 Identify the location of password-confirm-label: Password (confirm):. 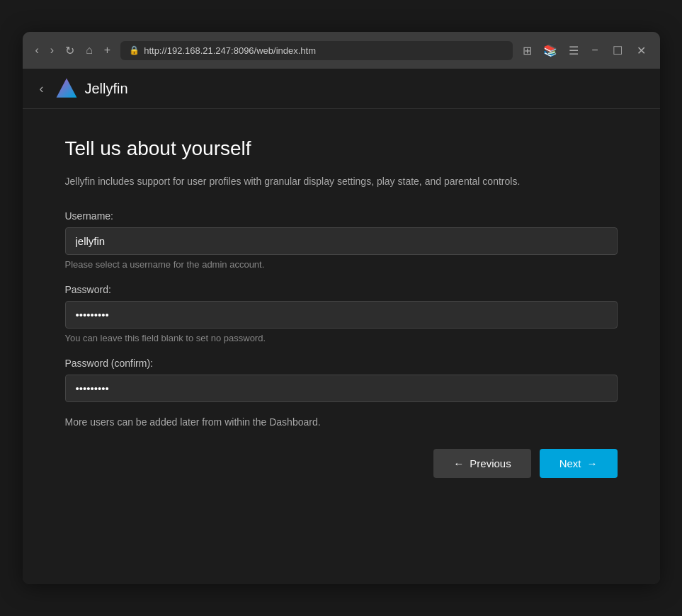
(341, 363).